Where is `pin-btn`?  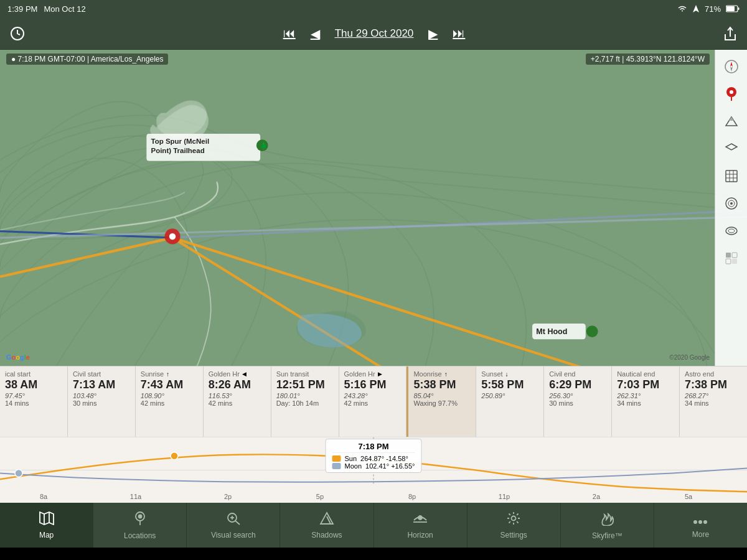 pin-btn is located at coordinates (731, 94).